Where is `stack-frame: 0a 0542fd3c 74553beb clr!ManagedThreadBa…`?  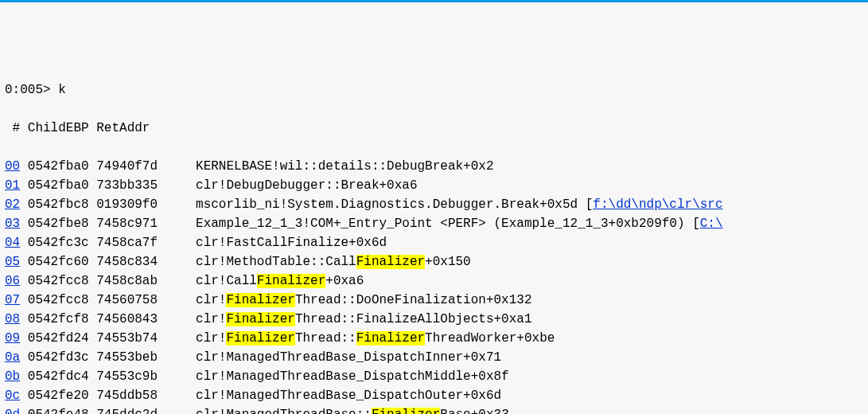
stack-frame: 0a 0542fd3c 74553beb clr!ManagedThreadBa… is located at coordinates (434, 357).